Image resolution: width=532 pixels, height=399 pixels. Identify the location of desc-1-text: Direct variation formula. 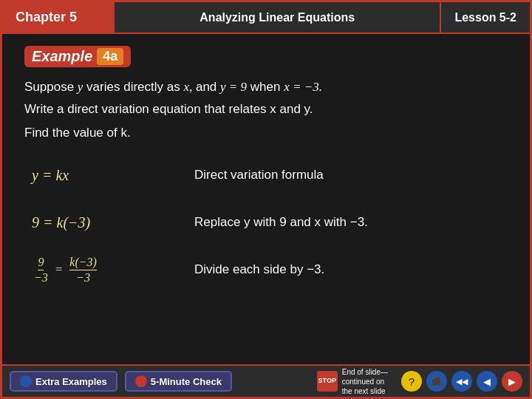
(259, 174).